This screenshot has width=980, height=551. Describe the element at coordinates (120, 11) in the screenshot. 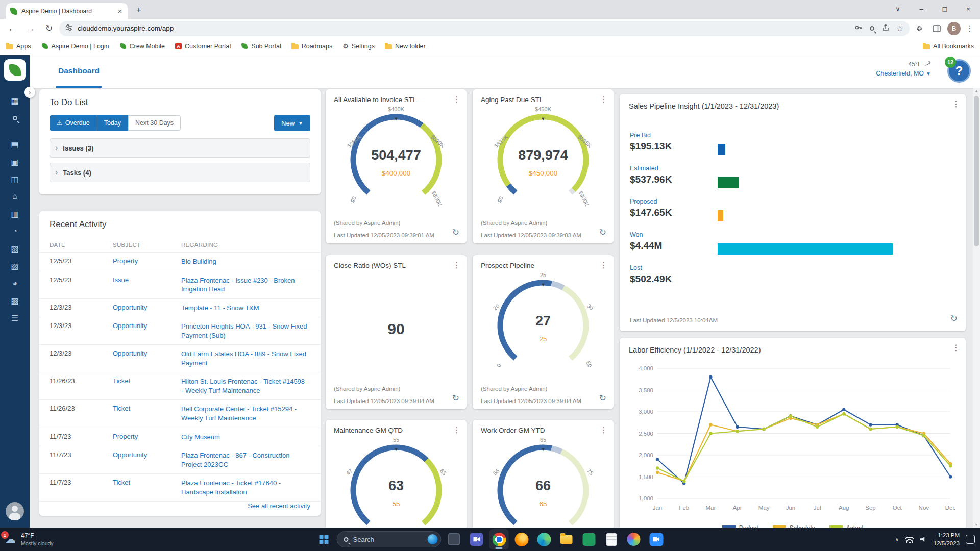

I see `tab-close-icon: ×` at that location.